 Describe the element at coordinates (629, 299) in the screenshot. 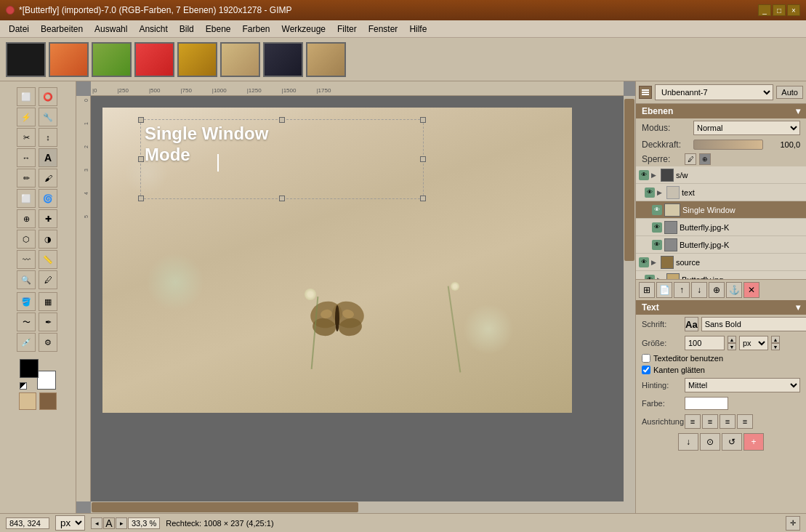

I see `vertical-scrollbar` at that location.